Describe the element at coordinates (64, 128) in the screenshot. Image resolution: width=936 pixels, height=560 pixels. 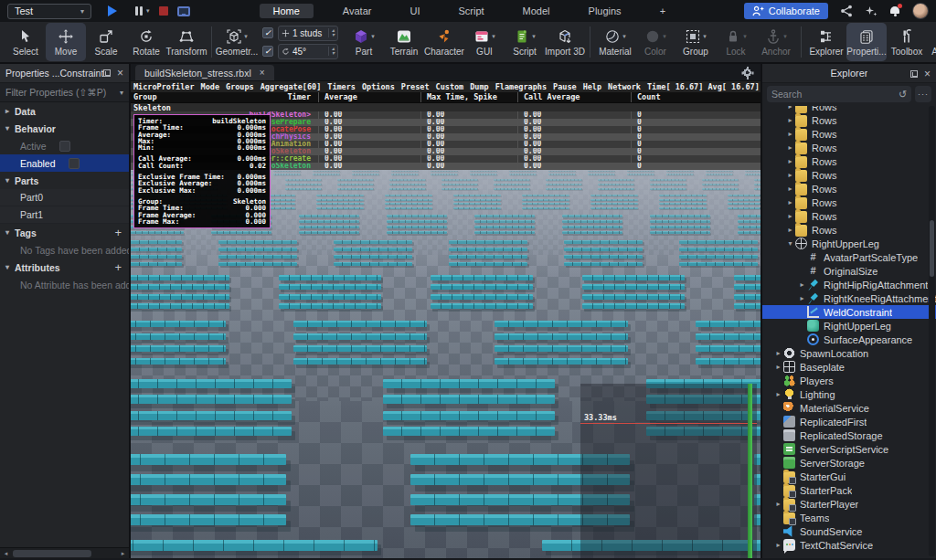
I see `properties-section-behavior: ▾Behavior` at that location.